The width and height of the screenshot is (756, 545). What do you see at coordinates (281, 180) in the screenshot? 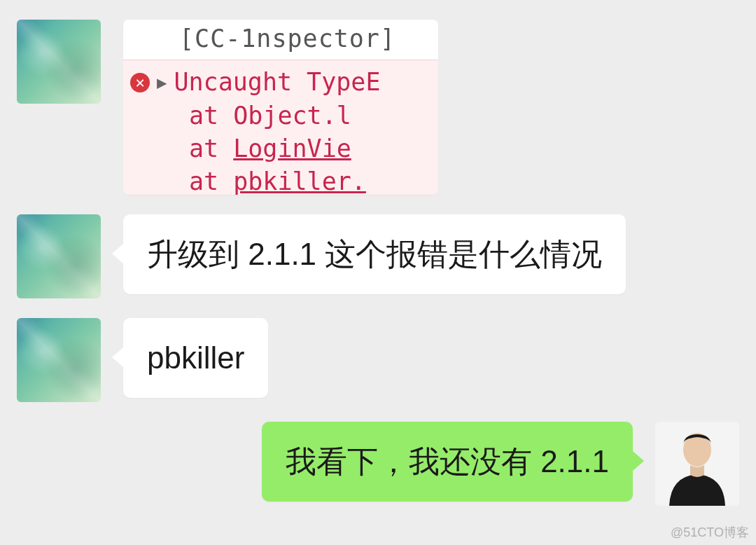
I see `stack-line-3: at pbkiller.` at bounding box center [281, 180].